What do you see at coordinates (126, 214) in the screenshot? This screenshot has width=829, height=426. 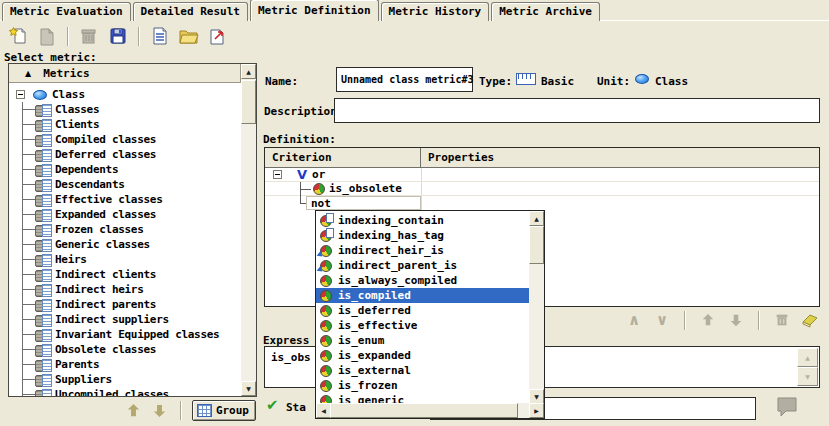 I see `tree-item-expanded-classes: Expanded classes` at bounding box center [126, 214].